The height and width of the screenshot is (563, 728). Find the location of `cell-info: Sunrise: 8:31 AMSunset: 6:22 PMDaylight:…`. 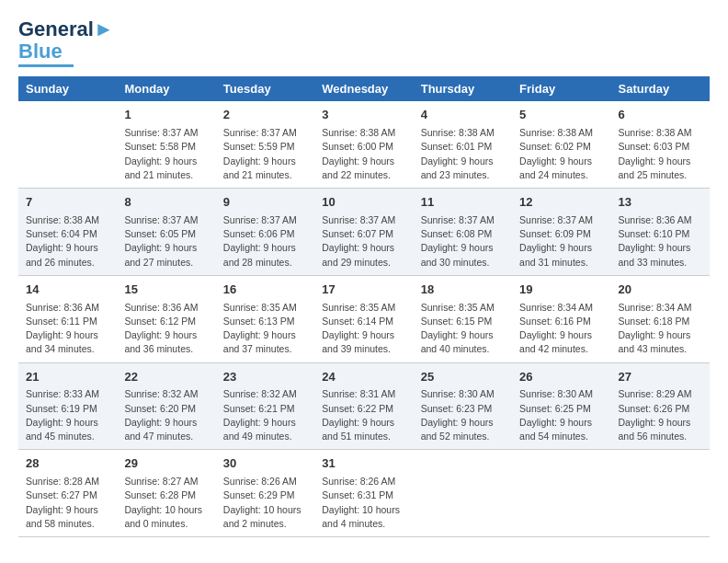

cell-info: Sunrise: 8:31 AMSunset: 6:22 PMDaylight:… is located at coordinates (364, 416).